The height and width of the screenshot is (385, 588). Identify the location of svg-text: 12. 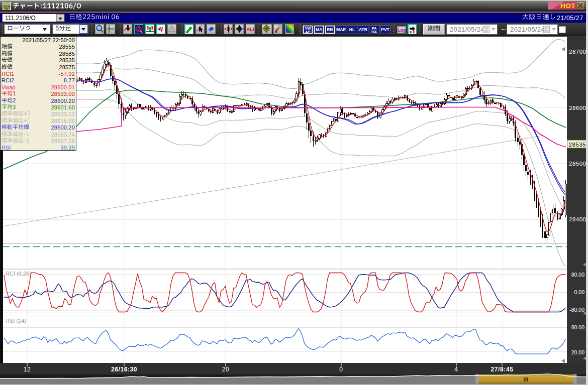
(27, 369).